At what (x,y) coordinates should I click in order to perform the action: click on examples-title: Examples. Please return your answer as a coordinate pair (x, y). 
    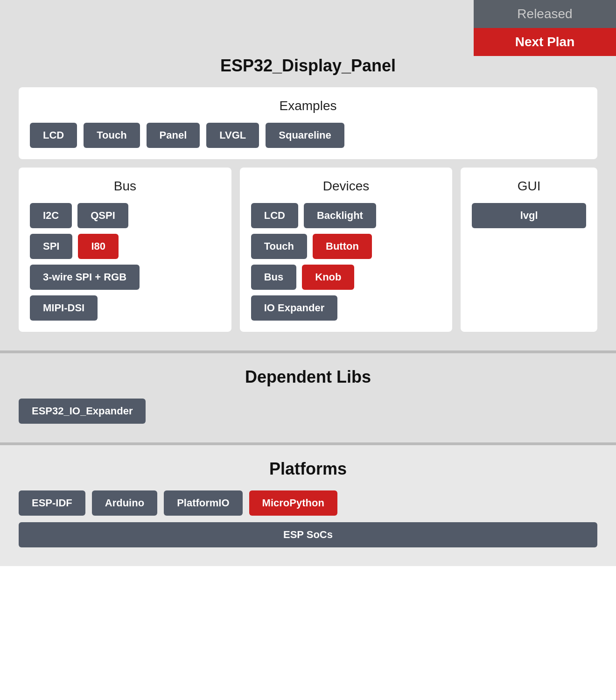
    Looking at the image, I should click on (308, 106).